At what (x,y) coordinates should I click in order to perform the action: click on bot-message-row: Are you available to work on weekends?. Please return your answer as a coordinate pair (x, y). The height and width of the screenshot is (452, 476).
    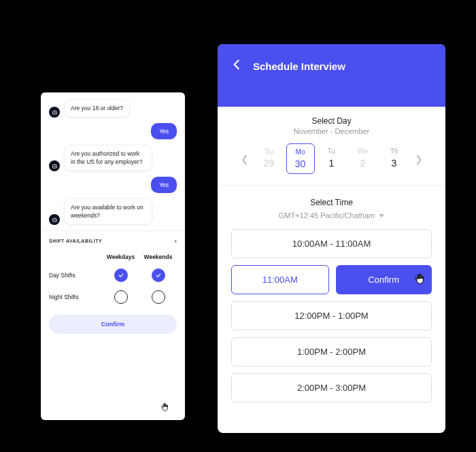
    Looking at the image, I should click on (113, 212).